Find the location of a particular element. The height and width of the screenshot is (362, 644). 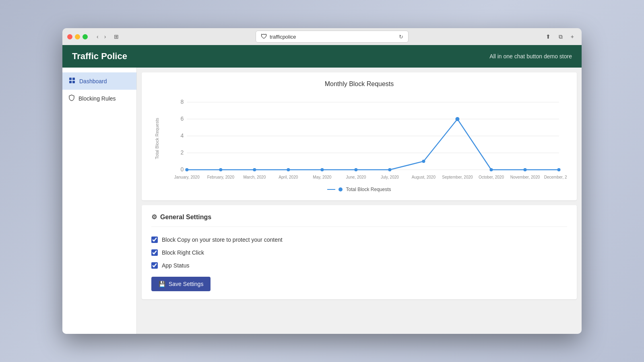

svg-text: August, 2020 is located at coordinates (424, 177).